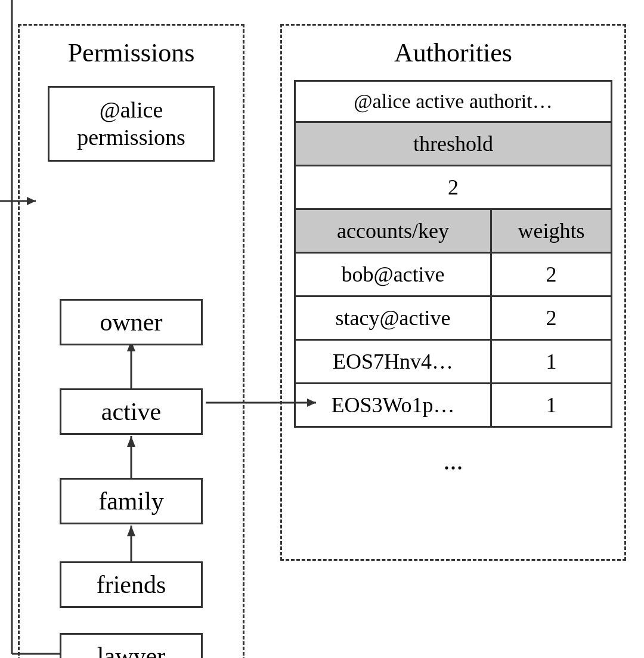 The height and width of the screenshot is (658, 644). What do you see at coordinates (453, 144) in the screenshot?
I see `threshold-label: threshold` at bounding box center [453, 144].